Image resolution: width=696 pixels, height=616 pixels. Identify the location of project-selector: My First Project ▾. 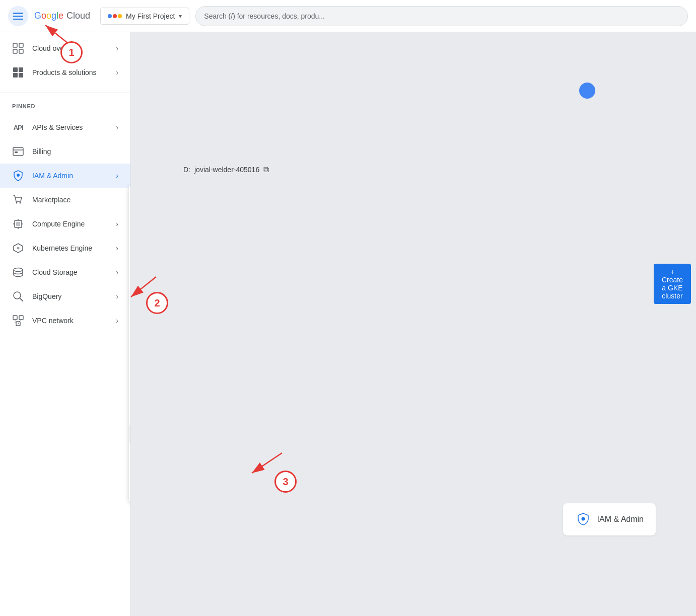
(145, 16).